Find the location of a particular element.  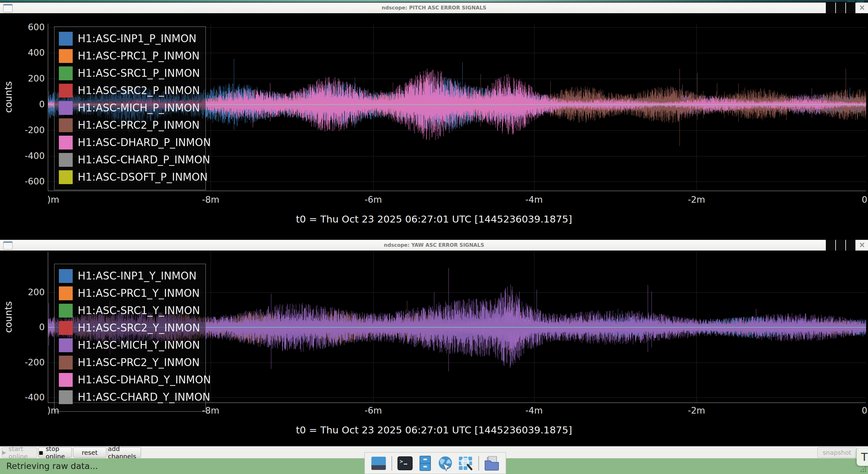

channel-name: H1:ASC-CHARD_P_INMON is located at coordinates (144, 160).